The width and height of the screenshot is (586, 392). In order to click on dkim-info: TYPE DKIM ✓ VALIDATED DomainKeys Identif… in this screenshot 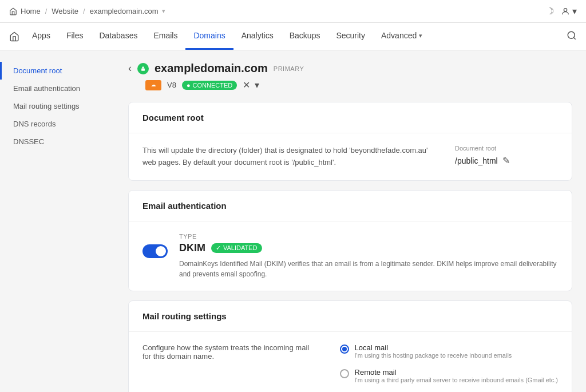, I will do `click(369, 256)`.